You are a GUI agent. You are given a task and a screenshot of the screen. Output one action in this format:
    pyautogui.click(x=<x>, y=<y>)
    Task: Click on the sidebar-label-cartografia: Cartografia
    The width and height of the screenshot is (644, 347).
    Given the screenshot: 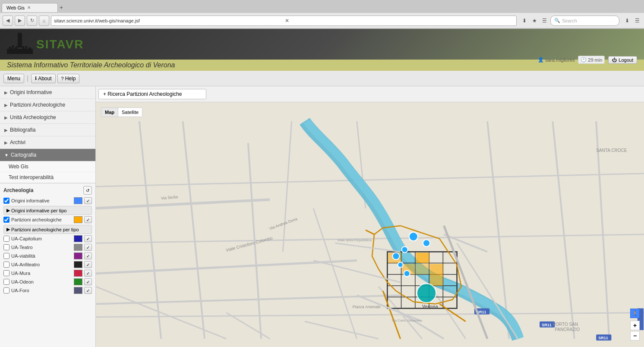 What is the action you would take?
    pyautogui.click(x=23, y=155)
    